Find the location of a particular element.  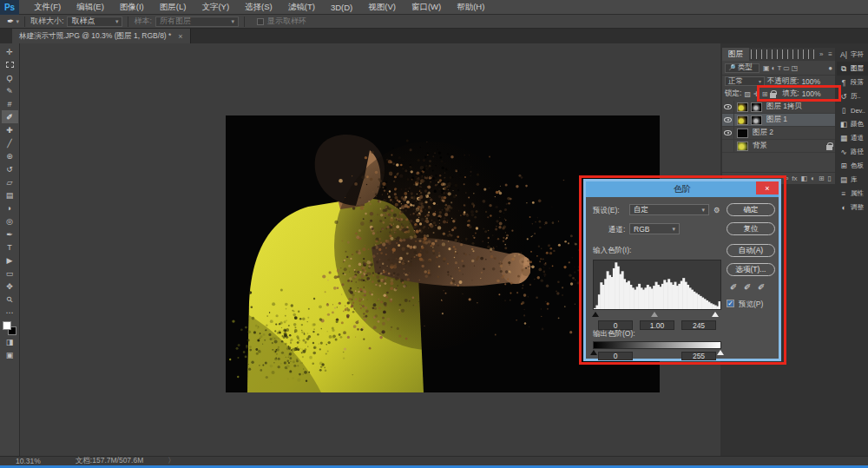

clone-stamp-tool: ⊛ is located at coordinates (10, 156).